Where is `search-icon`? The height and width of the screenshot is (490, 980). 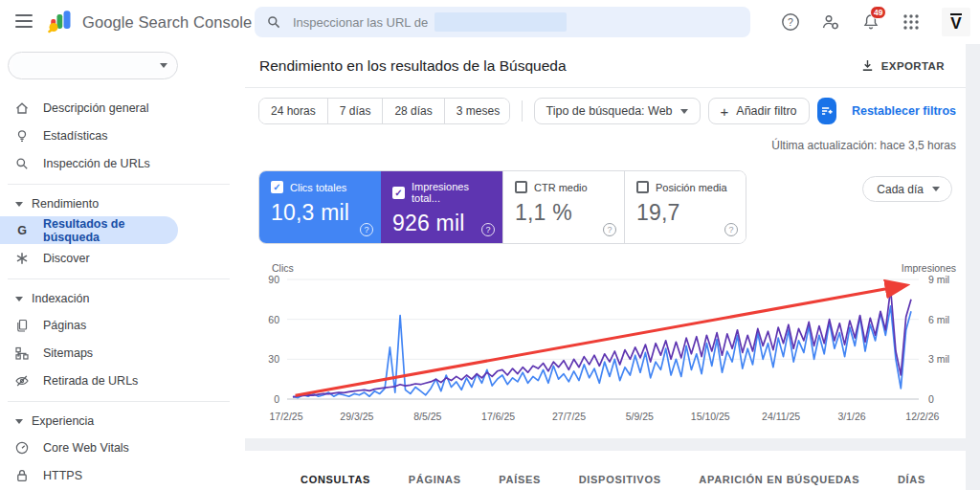
search-icon is located at coordinates (22, 164).